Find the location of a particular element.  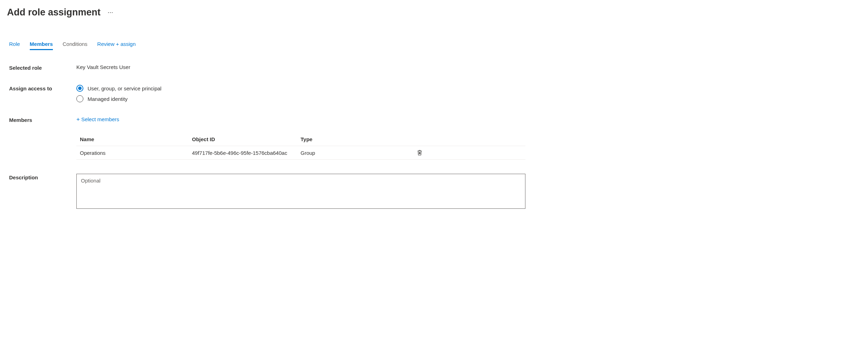

cell-name: Operations is located at coordinates (136, 153).